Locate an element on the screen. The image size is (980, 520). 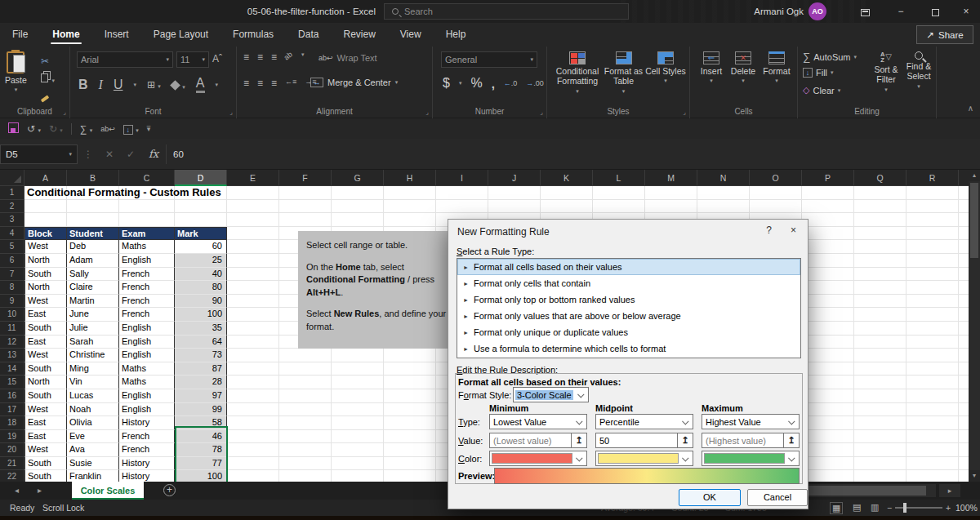
cell-O1 is located at coordinates (776, 193).